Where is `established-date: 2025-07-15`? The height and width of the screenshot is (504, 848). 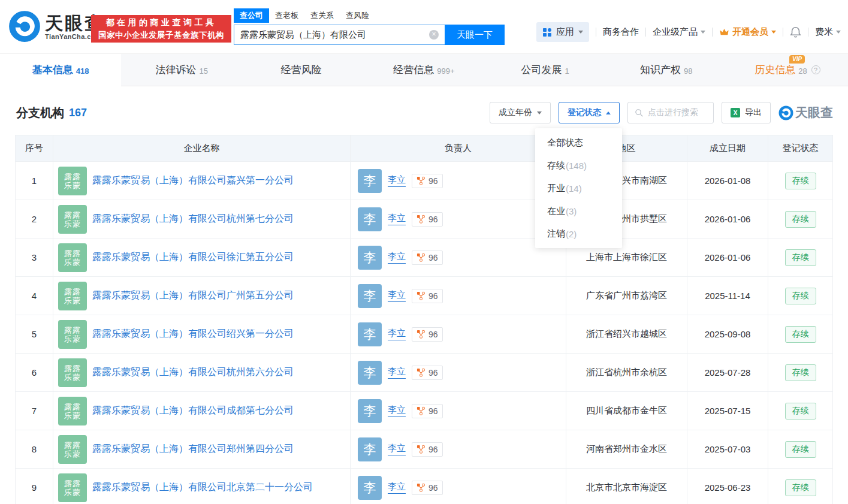 established-date: 2025-07-15 is located at coordinates (728, 411).